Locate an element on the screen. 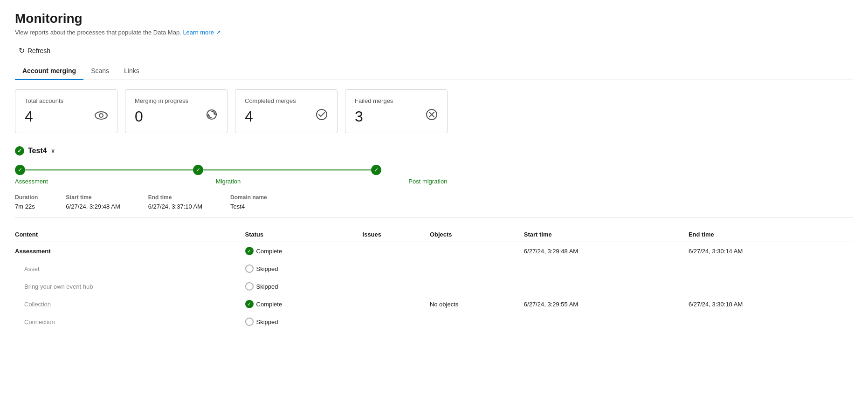  tab-account-merging: Account merging is located at coordinates (49, 71).